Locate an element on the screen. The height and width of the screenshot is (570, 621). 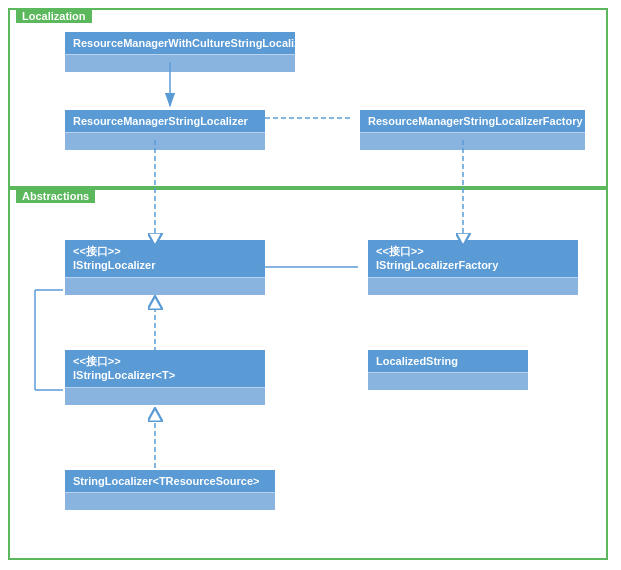
box-istring-localizer-factory: <<接口>> IStringLocalizerFactory is located at coordinates (473, 268).